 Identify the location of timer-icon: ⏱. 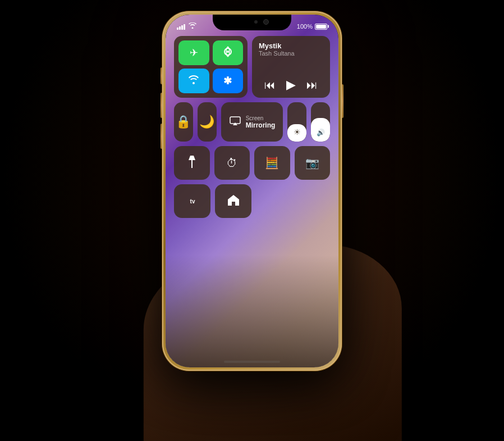
(232, 163).